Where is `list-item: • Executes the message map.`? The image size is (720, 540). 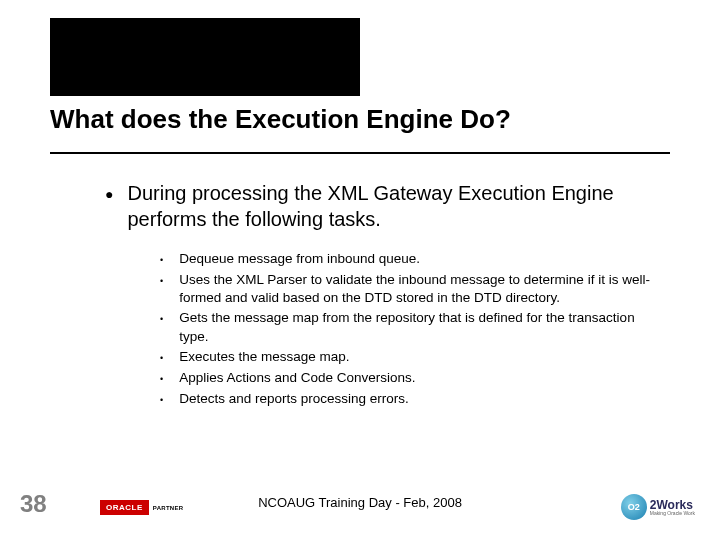
list-item: • Executes the message map. is located at coordinates (405, 358).